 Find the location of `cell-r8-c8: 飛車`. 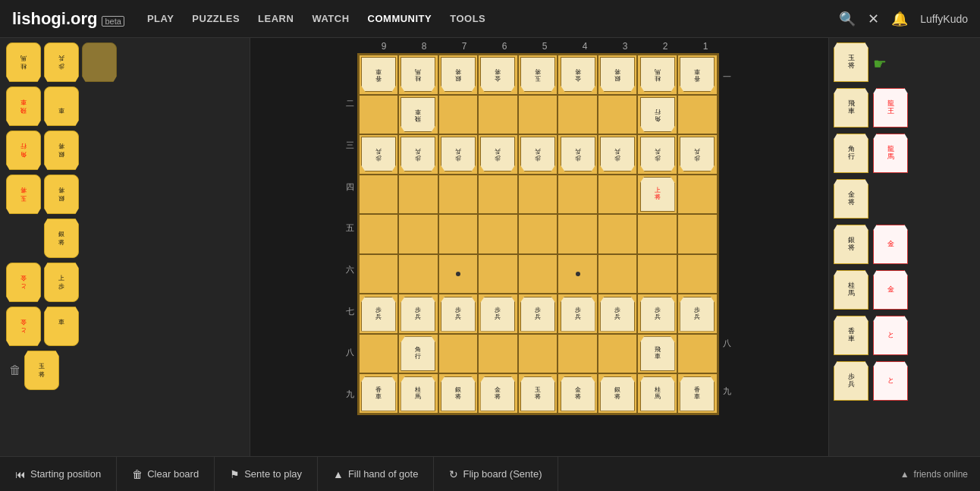

cell-r8-c8: 飛車 is located at coordinates (657, 354).